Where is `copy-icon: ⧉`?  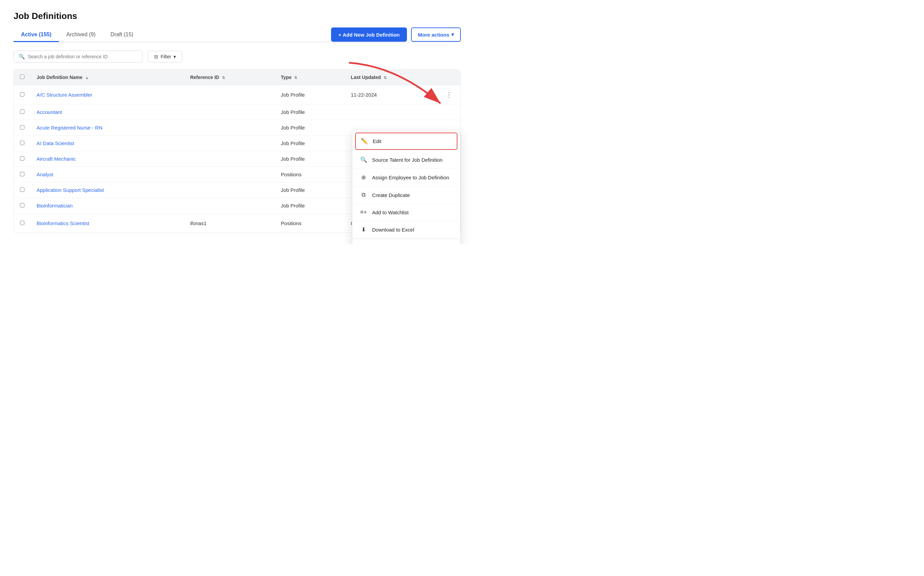 copy-icon: ⧉ is located at coordinates (364, 195).